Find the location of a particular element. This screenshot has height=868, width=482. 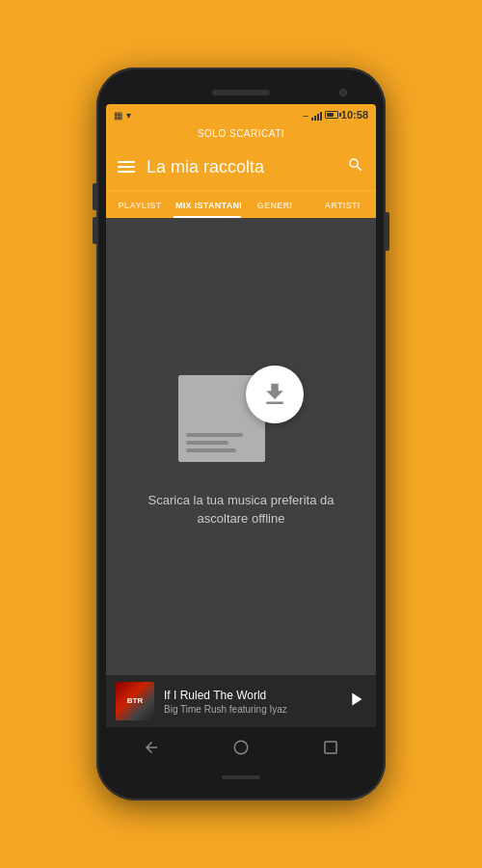

back-button is located at coordinates (151, 747).